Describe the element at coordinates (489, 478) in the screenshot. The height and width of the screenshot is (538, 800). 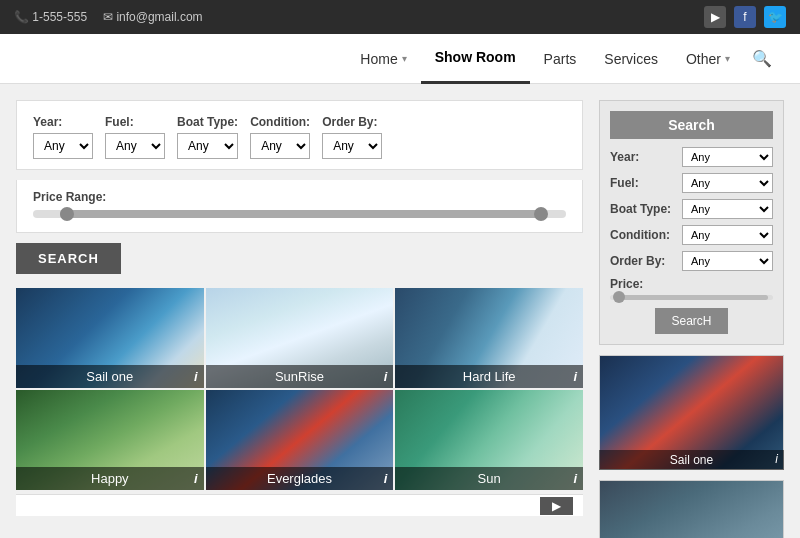
I see `boat-label-5: Sun` at that location.